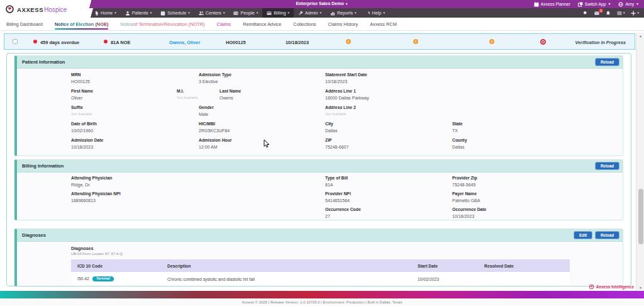 The height and width of the screenshot is (306, 644). Describe the element at coordinates (322, 4) in the screenshot. I see `environment-banner: Enterprise Sales Demo ▼` at that location.